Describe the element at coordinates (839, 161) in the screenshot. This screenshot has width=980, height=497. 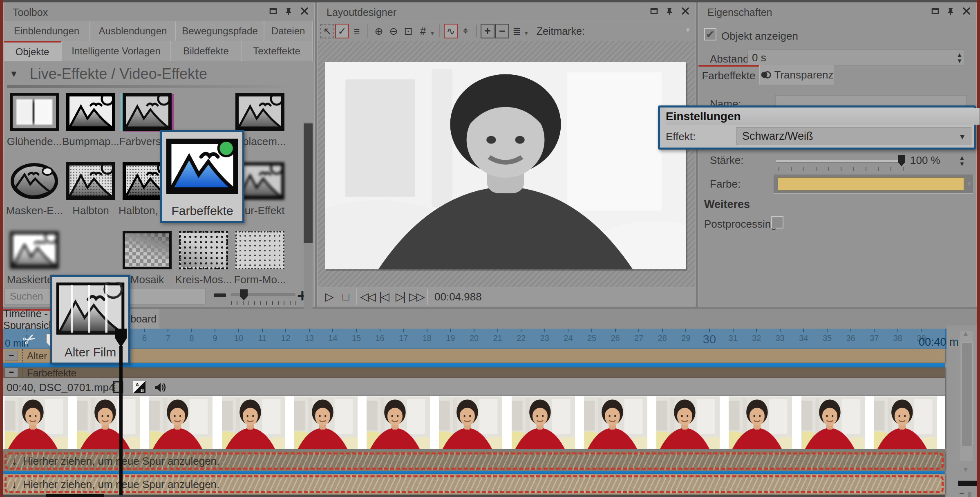
I see `staerke-slider` at that location.